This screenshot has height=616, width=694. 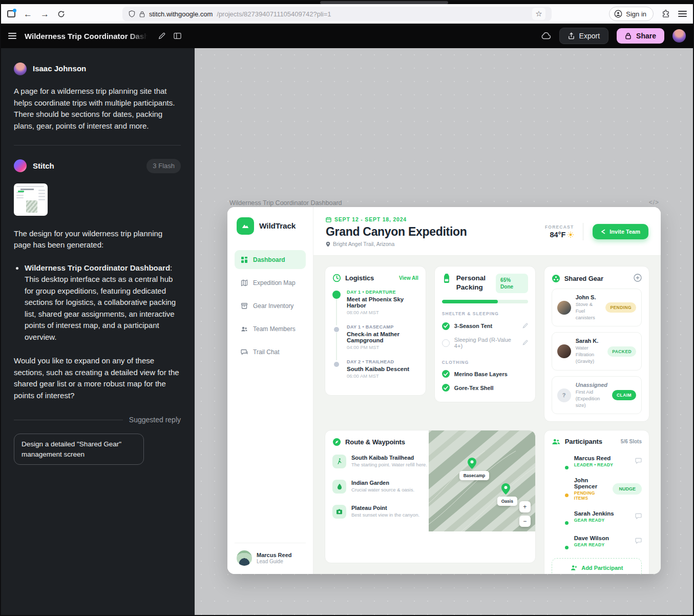 What do you see at coordinates (132, 14) in the screenshot?
I see `shield-icon` at bounding box center [132, 14].